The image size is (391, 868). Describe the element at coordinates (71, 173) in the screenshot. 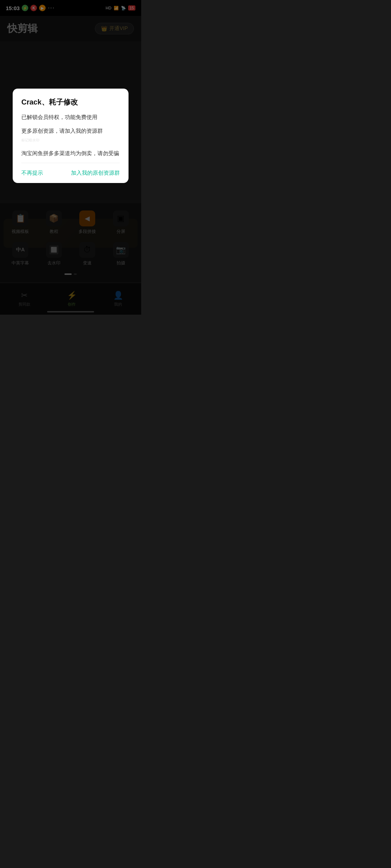

I see `dialog-actions: 不再提示 加入我的原创资源群` at that location.